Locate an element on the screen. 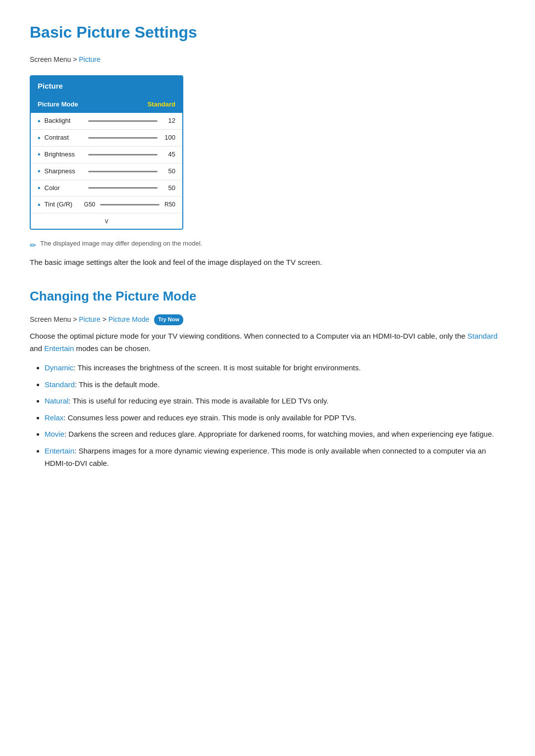 The image size is (535, 756). contrast-row: • Contrast 100 is located at coordinates (107, 138).